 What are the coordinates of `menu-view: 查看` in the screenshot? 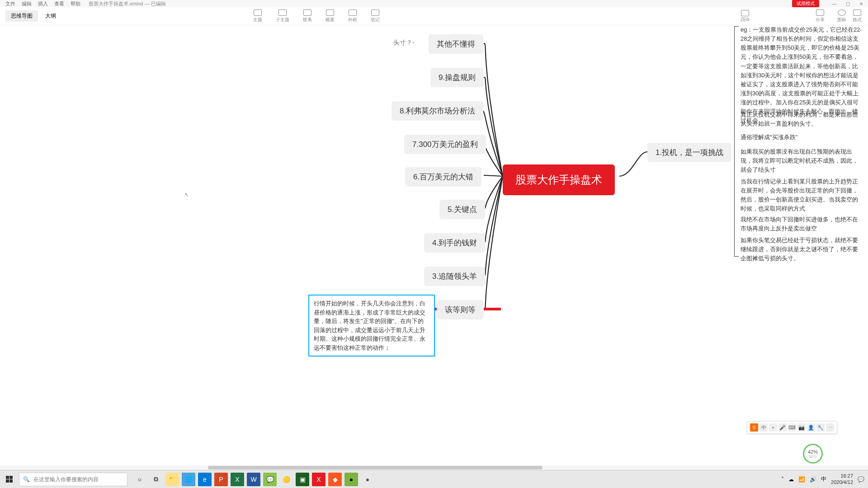 It's located at (59, 4).